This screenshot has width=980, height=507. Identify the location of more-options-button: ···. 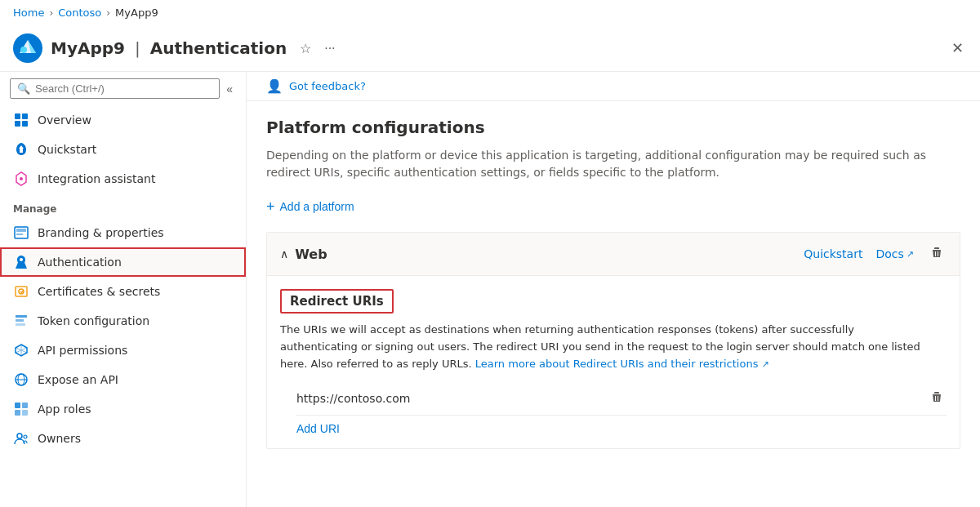
(330, 48).